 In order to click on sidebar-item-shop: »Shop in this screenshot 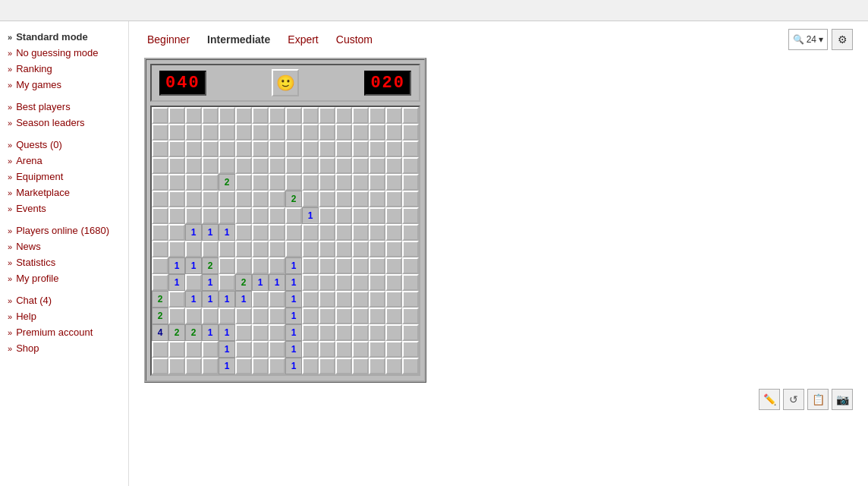, I will do `click(64, 348)`.